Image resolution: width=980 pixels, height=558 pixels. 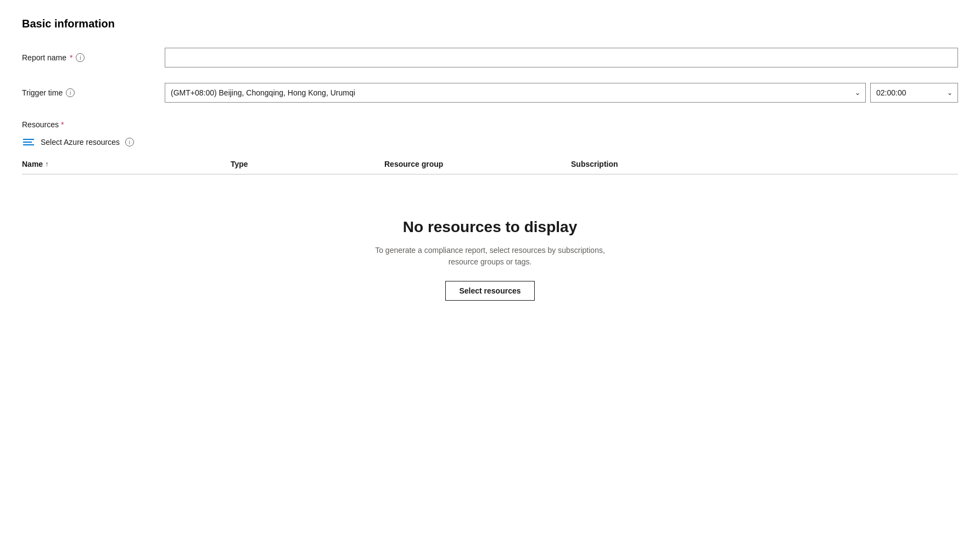 I want to click on table-header: Name ↑ Type Resource group Subscription, so click(x=490, y=167).